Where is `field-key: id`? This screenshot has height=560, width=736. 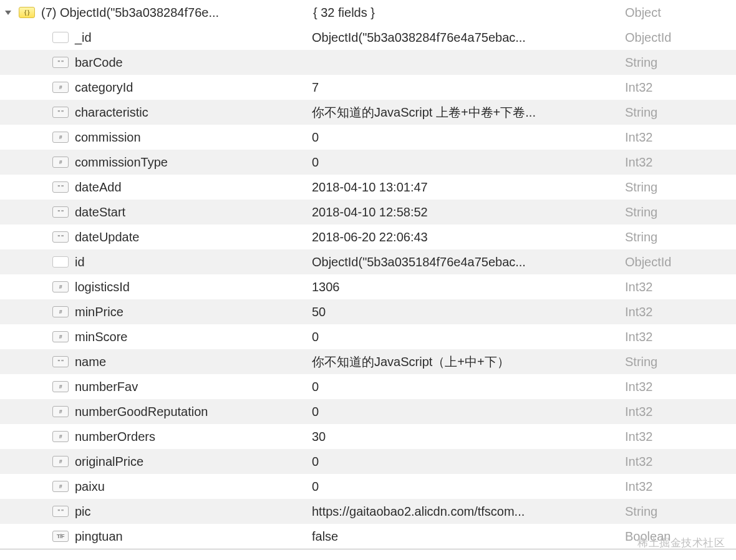
field-key: id is located at coordinates (80, 262).